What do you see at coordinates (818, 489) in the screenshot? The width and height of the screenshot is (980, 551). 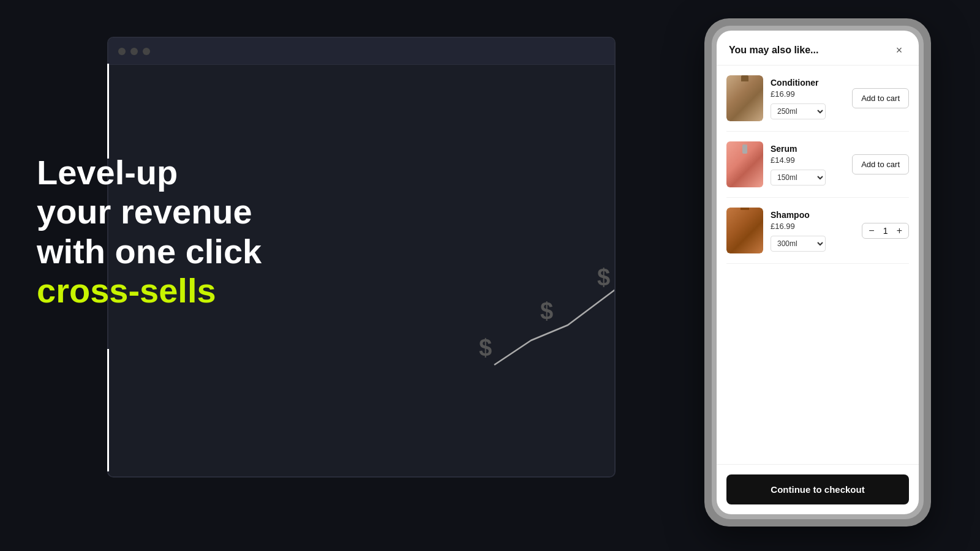 I see `modal-footer: Continue to checkout` at bounding box center [818, 489].